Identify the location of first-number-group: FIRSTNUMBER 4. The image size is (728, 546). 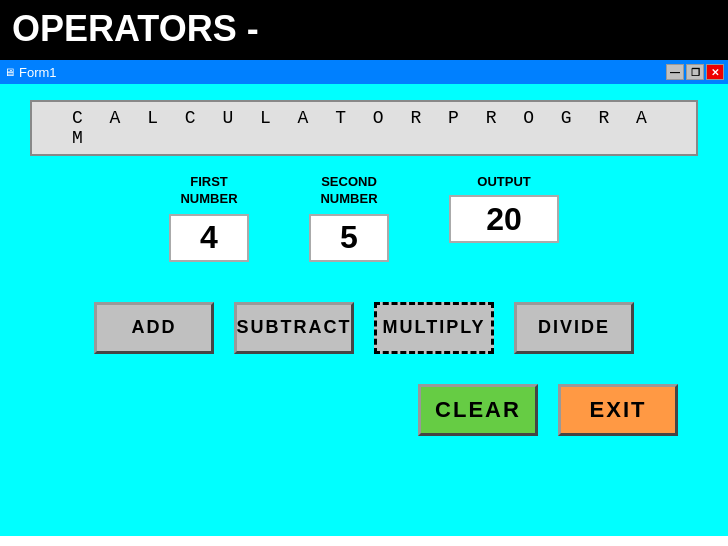
(209, 218).